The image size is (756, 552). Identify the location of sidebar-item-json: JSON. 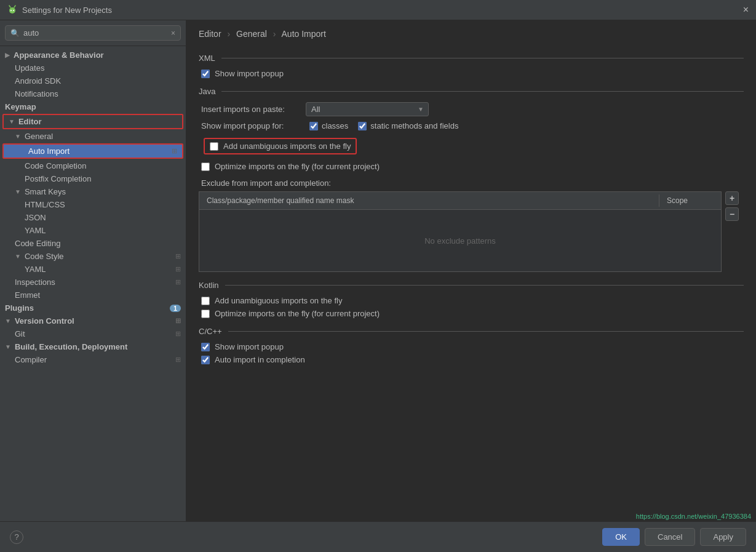
(93, 218).